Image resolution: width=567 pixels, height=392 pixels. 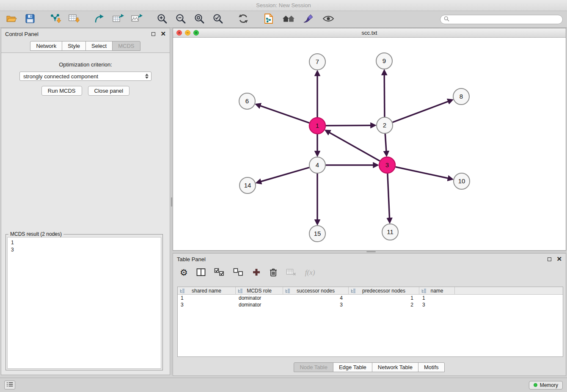 I want to click on close-panel-icon: ✕, so click(x=163, y=34).